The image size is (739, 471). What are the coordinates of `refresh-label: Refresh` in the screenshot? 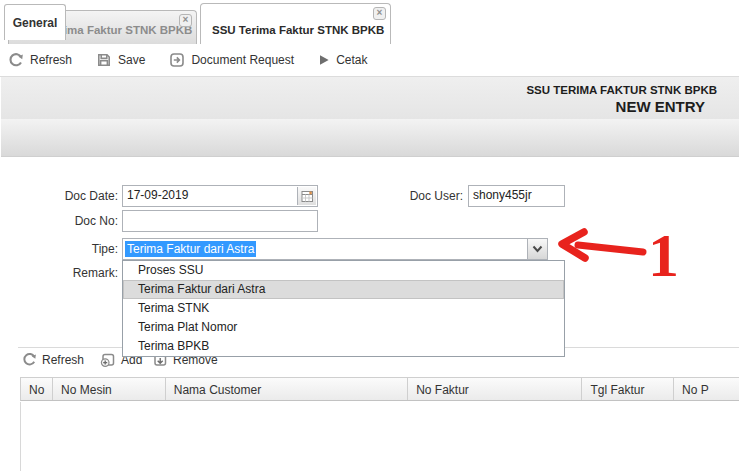 It's located at (51, 60).